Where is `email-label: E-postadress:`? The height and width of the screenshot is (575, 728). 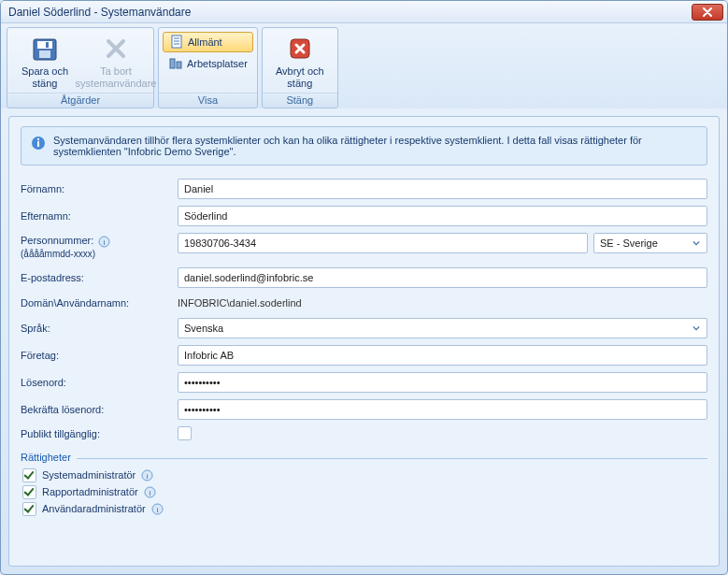 email-label: E-postadress: is located at coordinates (99, 278).